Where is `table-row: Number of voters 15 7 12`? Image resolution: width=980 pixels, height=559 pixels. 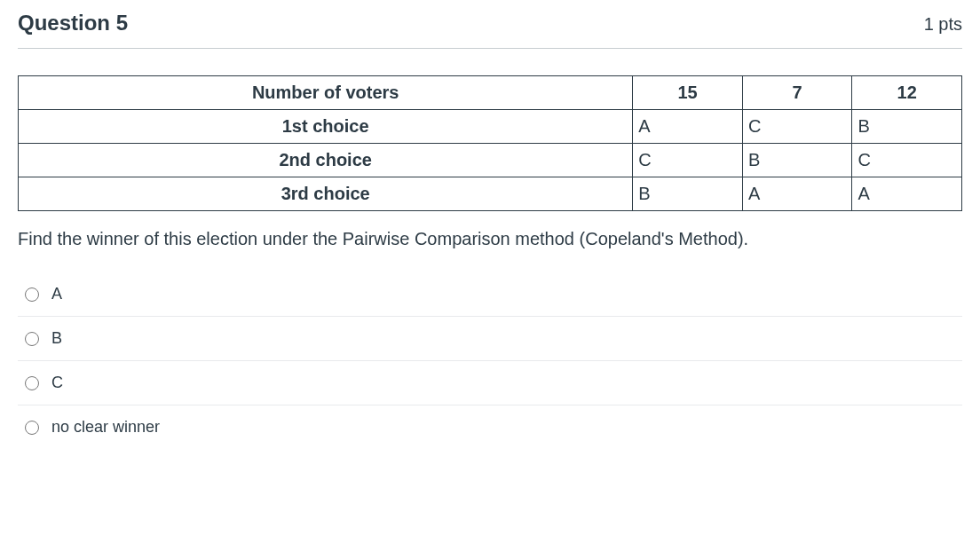
table-row: Number of voters 15 7 12 is located at coordinates (490, 93).